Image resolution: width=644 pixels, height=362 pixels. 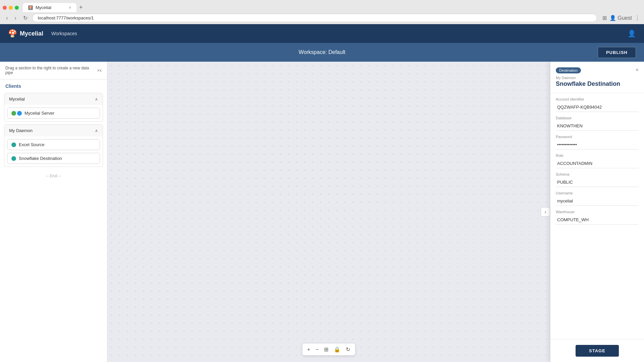 What do you see at coordinates (597, 137) in the screenshot?
I see `password-label: Password` at bounding box center [597, 137].